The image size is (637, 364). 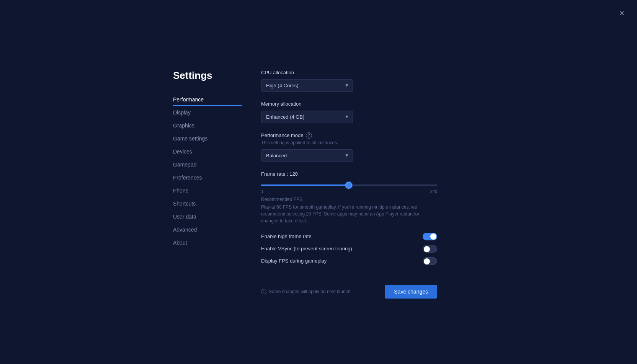 I want to click on toggle-track-vsync, so click(x=430, y=249).